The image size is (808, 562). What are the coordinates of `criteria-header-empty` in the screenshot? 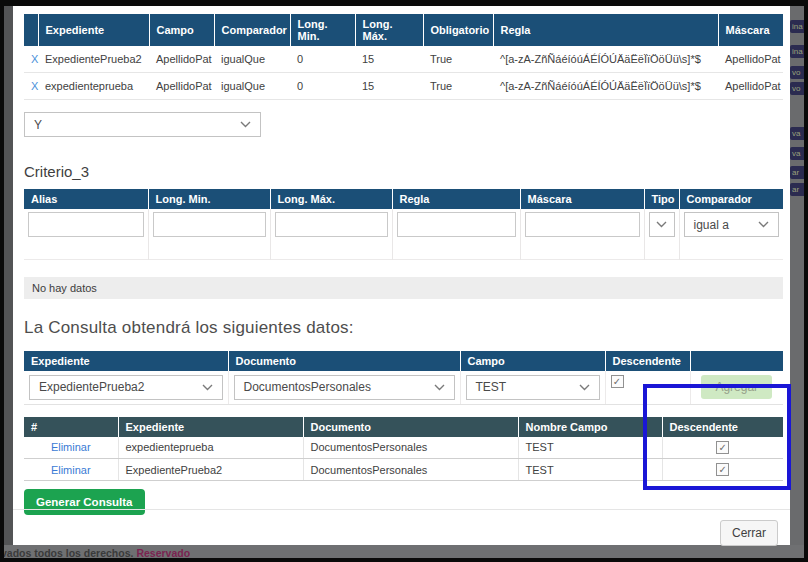 It's located at (31, 30).